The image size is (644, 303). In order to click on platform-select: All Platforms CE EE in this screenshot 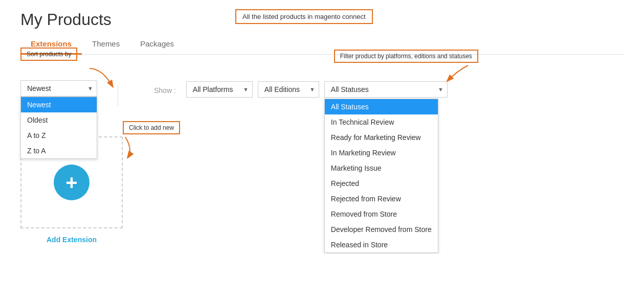, I will do `click(219, 89)`.